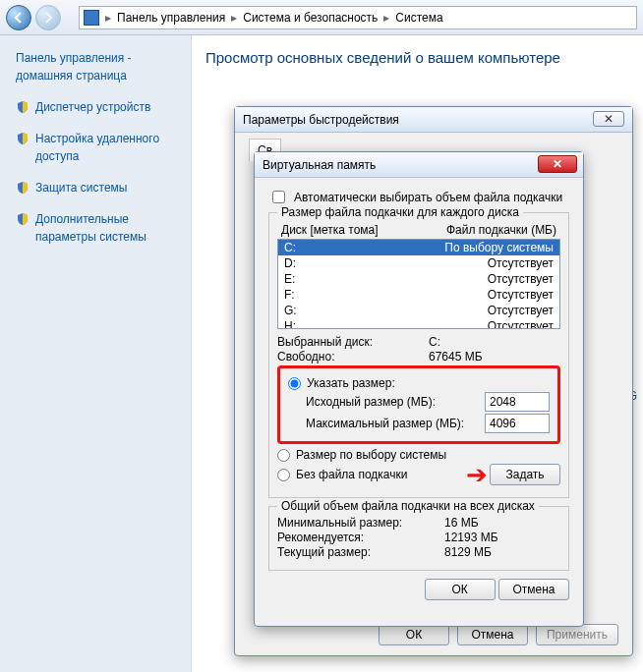 This screenshot has width=643, height=672. I want to click on min-size-value: 16 МБ, so click(462, 523).